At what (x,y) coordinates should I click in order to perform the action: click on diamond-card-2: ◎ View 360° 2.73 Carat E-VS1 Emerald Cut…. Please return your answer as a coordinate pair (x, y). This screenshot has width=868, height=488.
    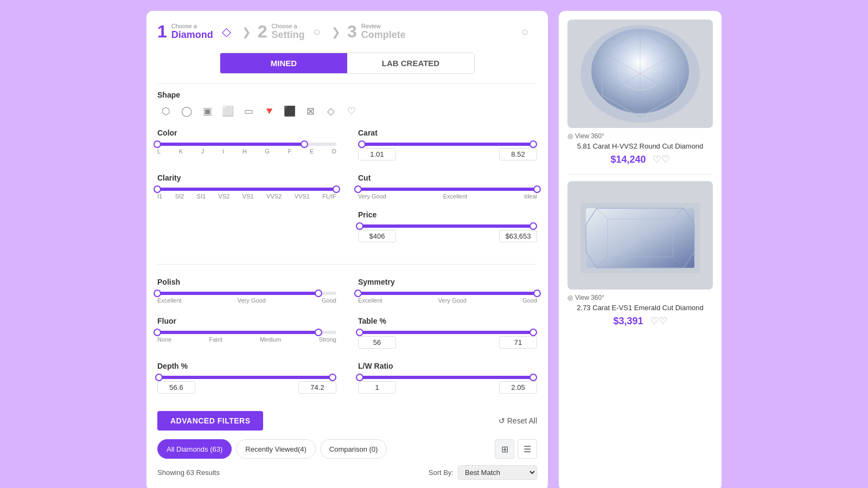
    Looking at the image, I should click on (640, 254).